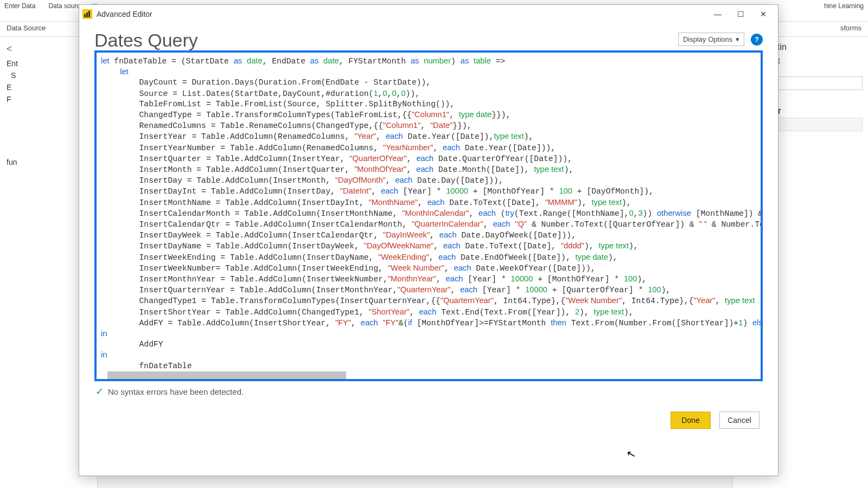 This screenshot has height=488, width=868. What do you see at coordinates (739, 420) in the screenshot?
I see `cancel-button: Cancel` at bounding box center [739, 420].